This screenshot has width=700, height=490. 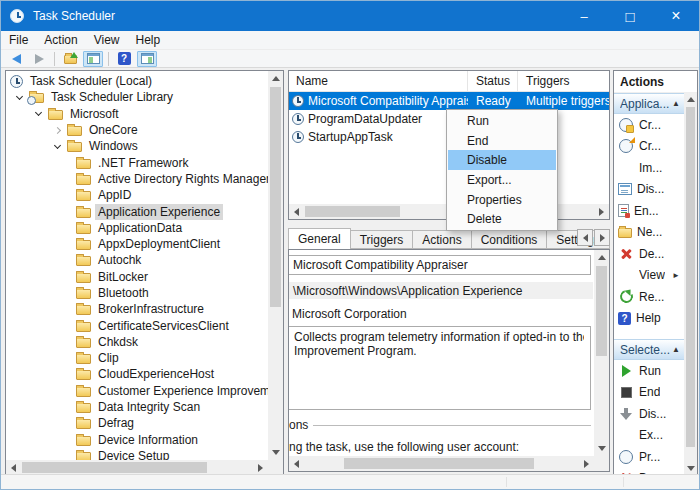 I want to click on minimize-button: –, so click(x=584, y=16).